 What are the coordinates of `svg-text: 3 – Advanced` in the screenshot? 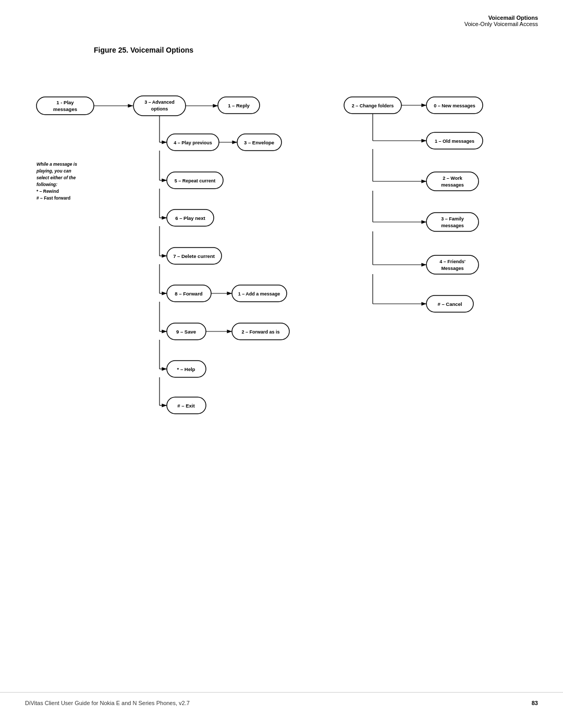 It's located at (160, 102).